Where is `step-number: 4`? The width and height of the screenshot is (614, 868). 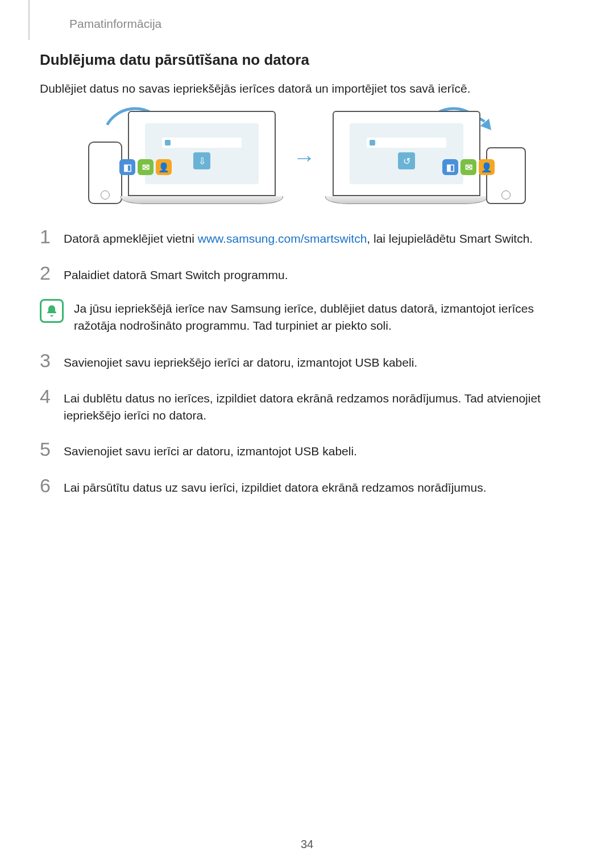
step-number: 4 is located at coordinates (47, 396).